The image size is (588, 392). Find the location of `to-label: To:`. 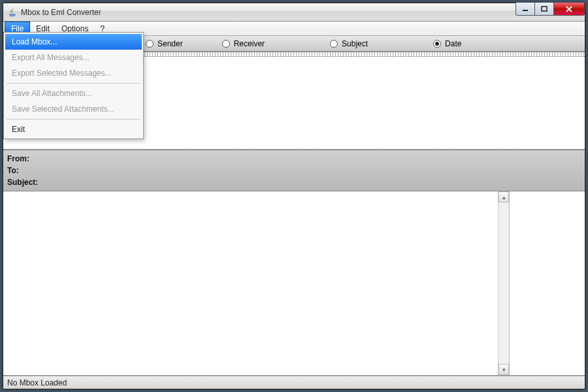

to-label: To: is located at coordinates (294, 171).